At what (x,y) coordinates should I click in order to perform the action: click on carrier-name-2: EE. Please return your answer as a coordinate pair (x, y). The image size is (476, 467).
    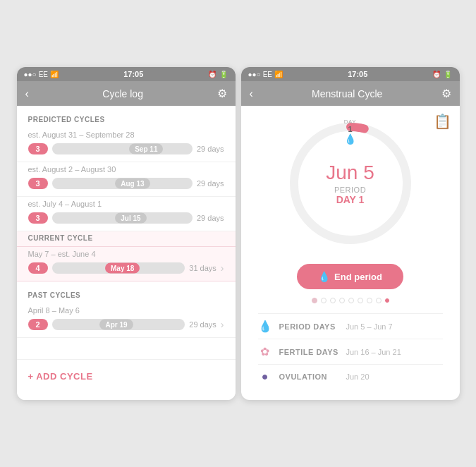
    Looking at the image, I should click on (268, 75).